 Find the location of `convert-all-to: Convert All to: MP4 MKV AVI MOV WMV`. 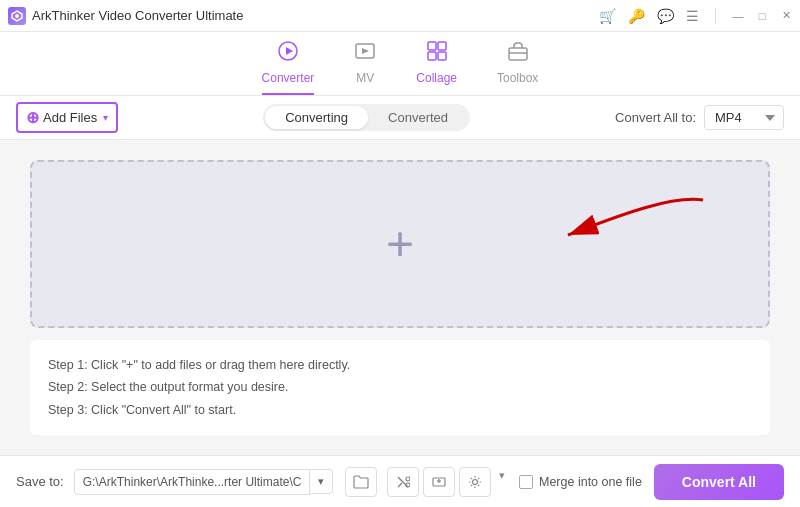

convert-all-to: Convert All to: MP4 MKV AVI MOV WMV is located at coordinates (700, 118).